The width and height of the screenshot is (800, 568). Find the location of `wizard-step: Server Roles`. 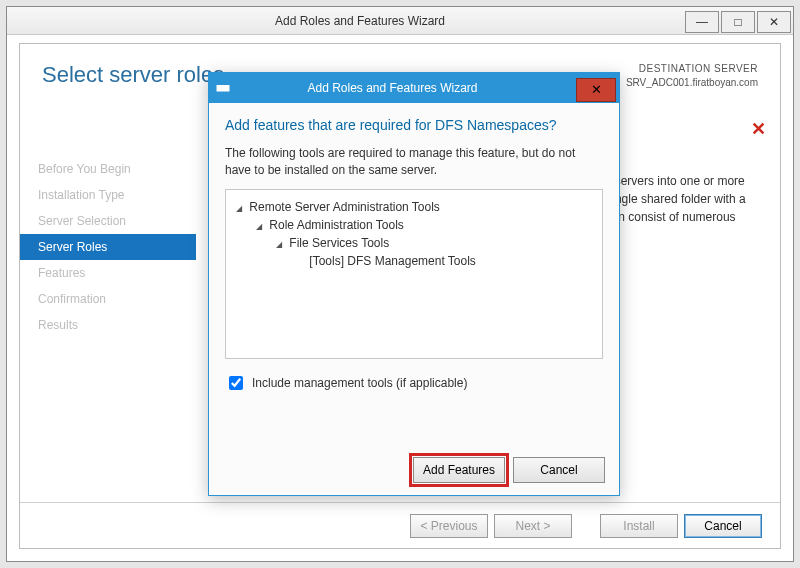

wizard-step: Server Roles is located at coordinates (108, 247).